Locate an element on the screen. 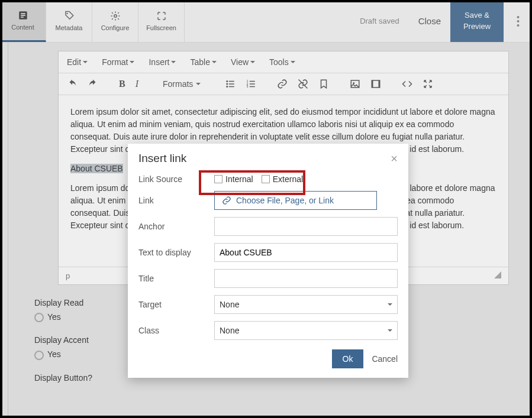 The height and width of the screenshot is (418, 532). row-anchor: Anchor is located at coordinates (268, 226).